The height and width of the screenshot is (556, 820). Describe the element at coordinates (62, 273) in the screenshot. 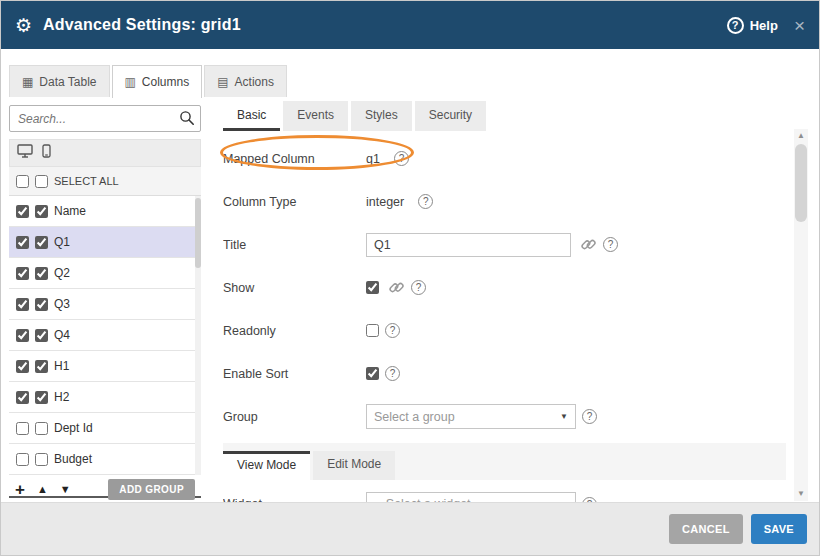

I see `column-label: Q2` at that location.